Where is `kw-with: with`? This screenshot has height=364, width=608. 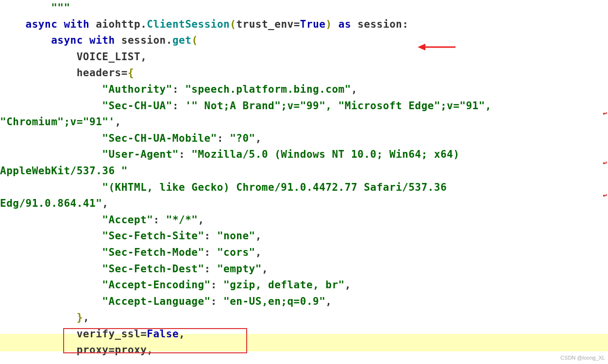
kw-with: with is located at coordinates (77, 24).